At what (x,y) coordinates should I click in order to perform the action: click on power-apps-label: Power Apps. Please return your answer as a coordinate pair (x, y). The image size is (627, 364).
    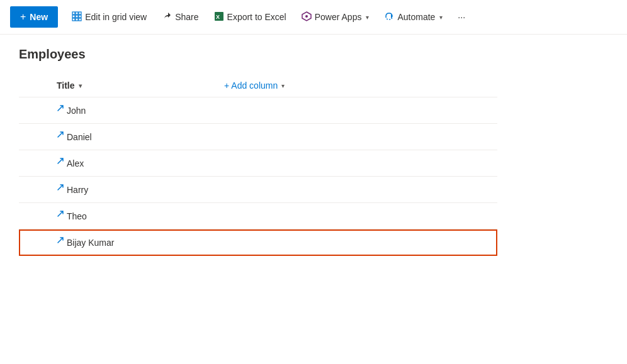
    Looking at the image, I should click on (339, 17).